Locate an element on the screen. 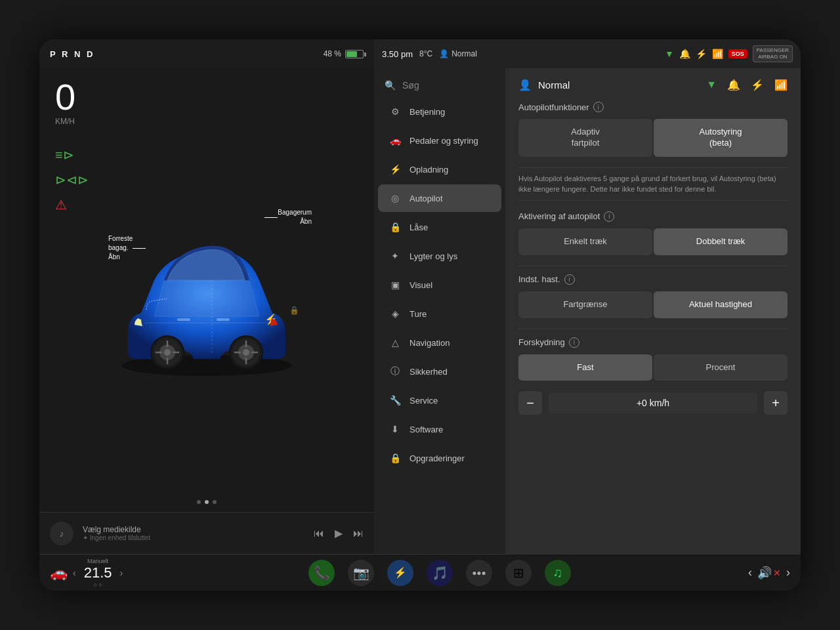 The width and height of the screenshot is (840, 630). speed-plus-button: + is located at coordinates (776, 403).